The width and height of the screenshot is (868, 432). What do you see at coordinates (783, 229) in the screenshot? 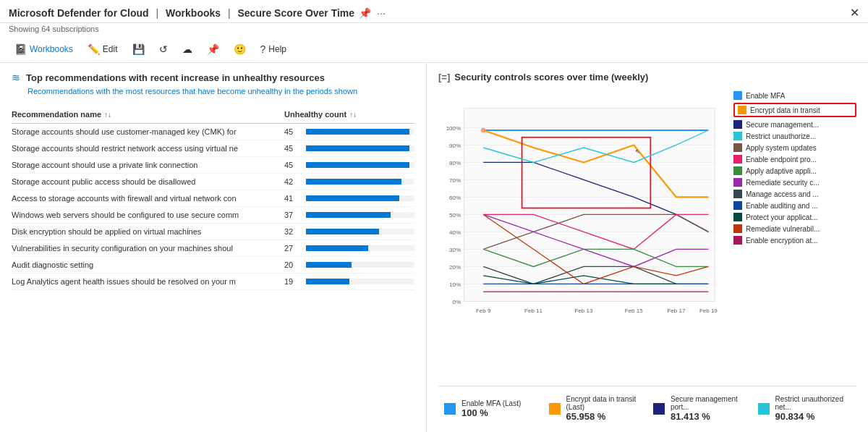
I see `legend-label-remediate-vuln: Remediate vulnerabil...` at bounding box center [783, 229].